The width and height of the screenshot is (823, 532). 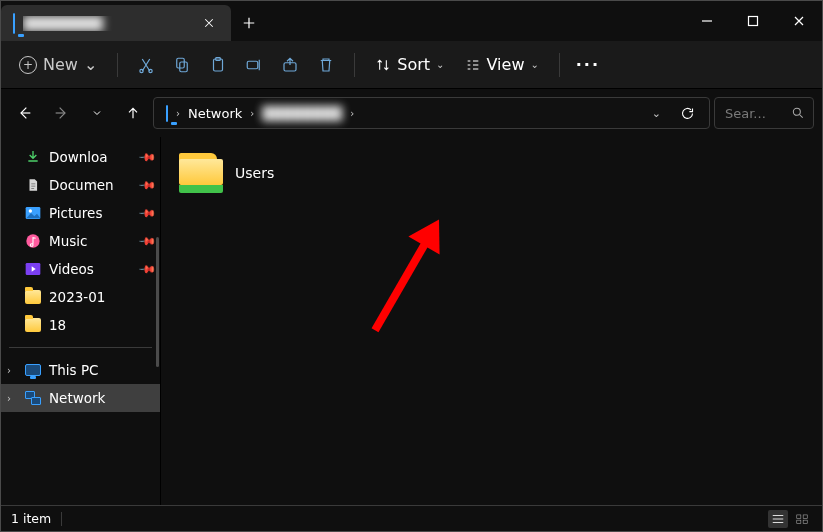 What do you see at coordinates (215, 114) in the screenshot?
I see `breadcrumb-network: Network` at bounding box center [215, 114].